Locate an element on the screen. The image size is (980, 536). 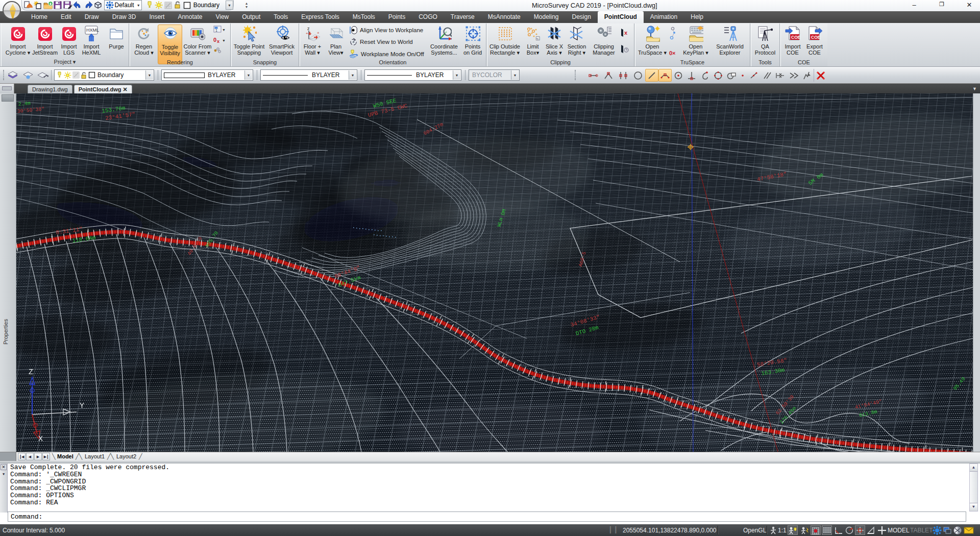
svg-text: 0× is located at coordinates (673, 53).